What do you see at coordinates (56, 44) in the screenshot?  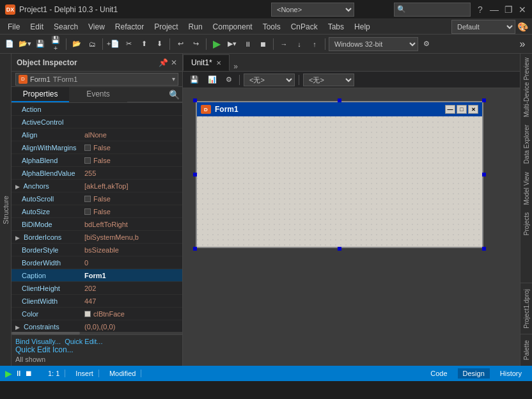 I see `save-all-btn: 💾+` at bounding box center [56, 44].